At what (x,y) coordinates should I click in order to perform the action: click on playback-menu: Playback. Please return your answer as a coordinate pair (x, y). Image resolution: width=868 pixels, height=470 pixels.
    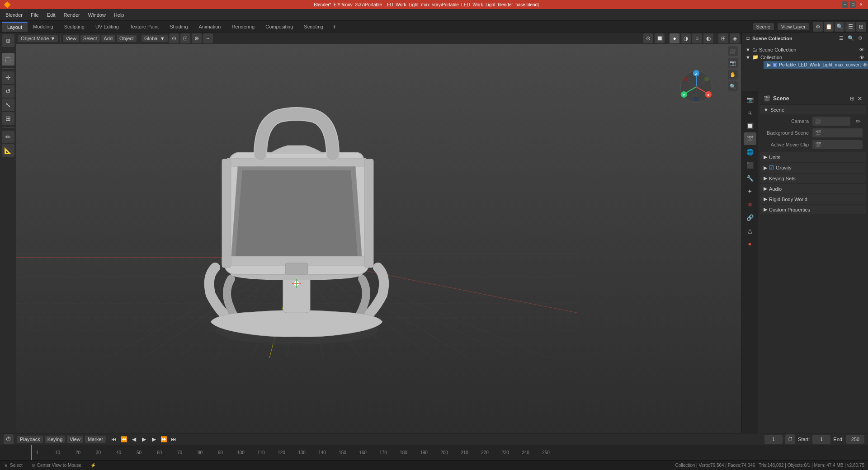
    Looking at the image, I should click on (30, 439).